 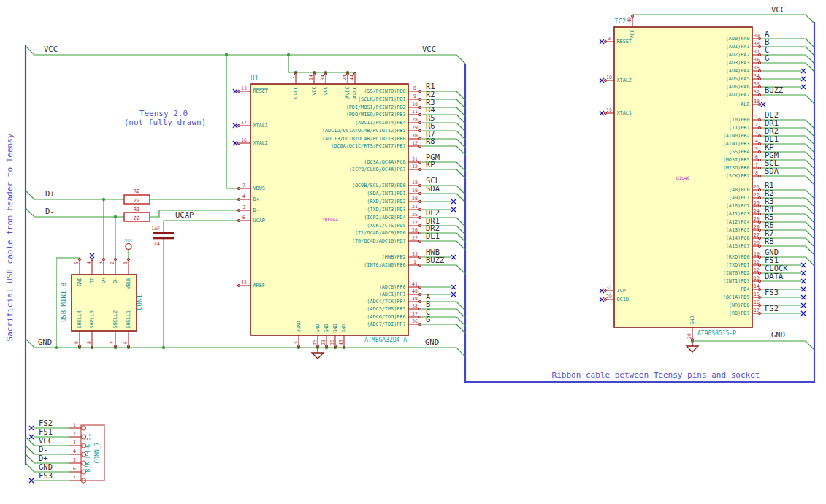 I want to click on pin-name: UVCC, so click(x=296, y=93).